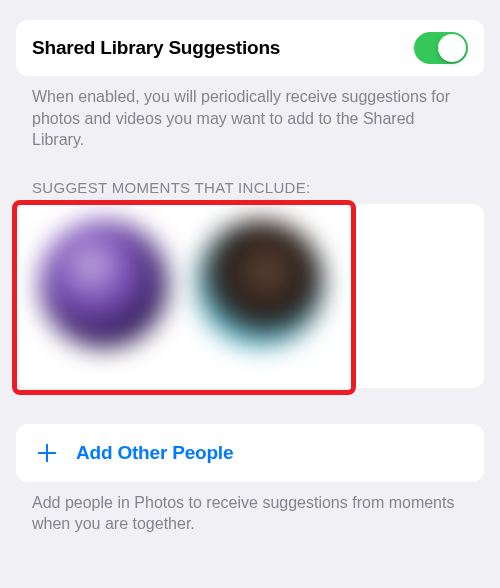  Describe the element at coordinates (47, 453) in the screenshot. I see `plus-icon` at that location.